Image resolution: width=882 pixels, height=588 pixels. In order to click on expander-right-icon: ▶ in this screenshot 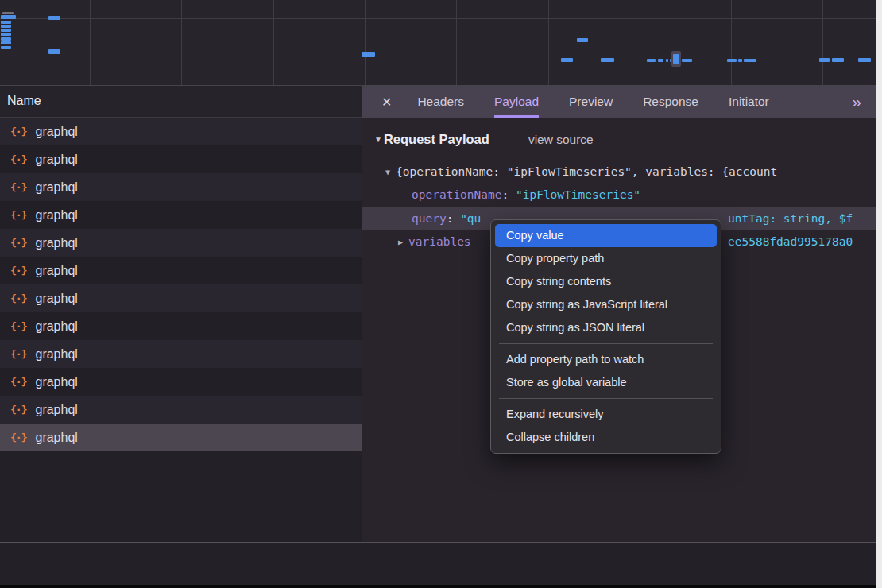, I will do `click(400, 242)`.